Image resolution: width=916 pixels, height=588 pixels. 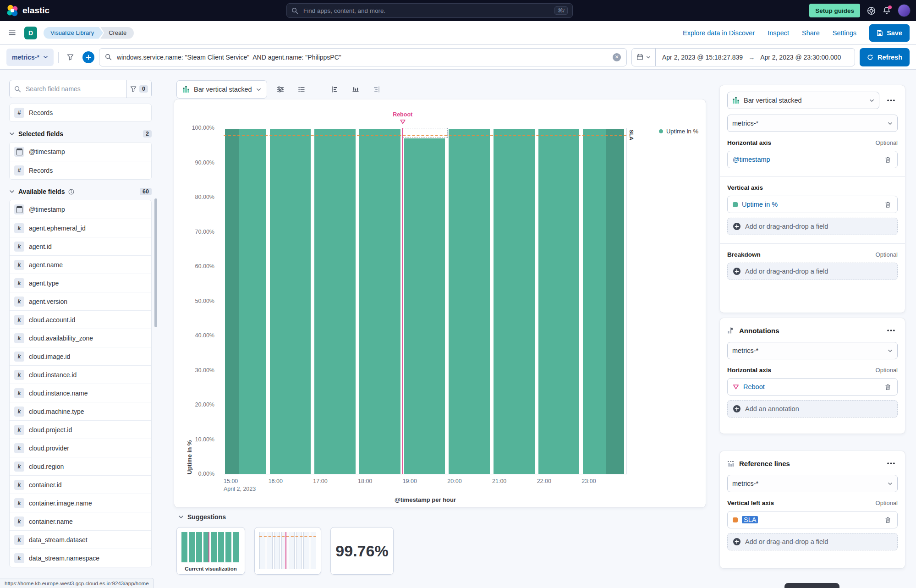 I want to click on legend-settings-icon, so click(x=302, y=89).